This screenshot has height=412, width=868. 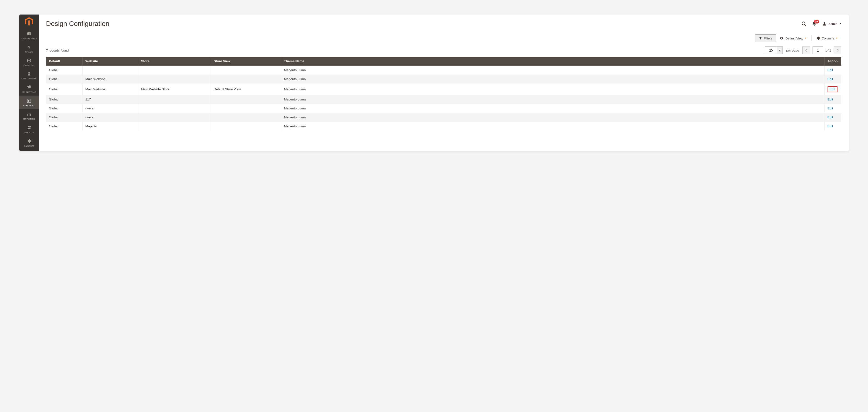 I want to click on nav-label: DASHBOARD, so click(x=29, y=38).